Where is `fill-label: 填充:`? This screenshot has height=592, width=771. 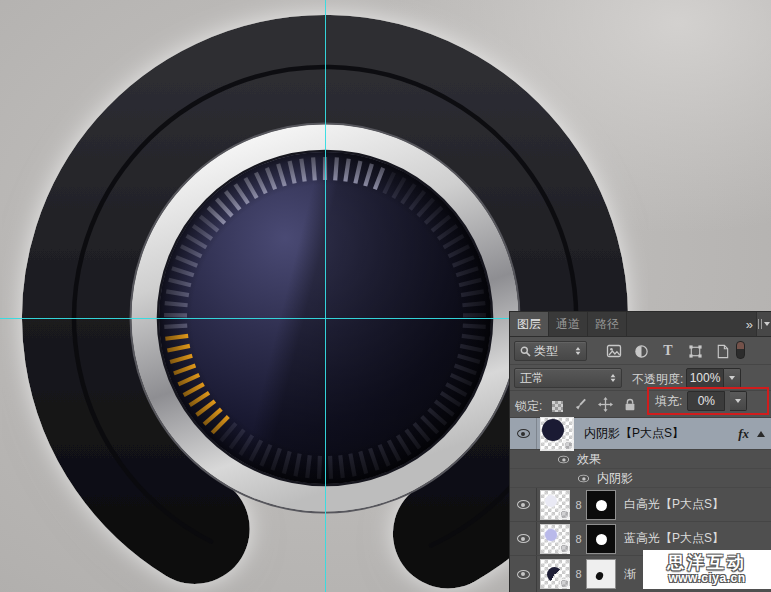
fill-label: 填充: is located at coordinates (668, 402).